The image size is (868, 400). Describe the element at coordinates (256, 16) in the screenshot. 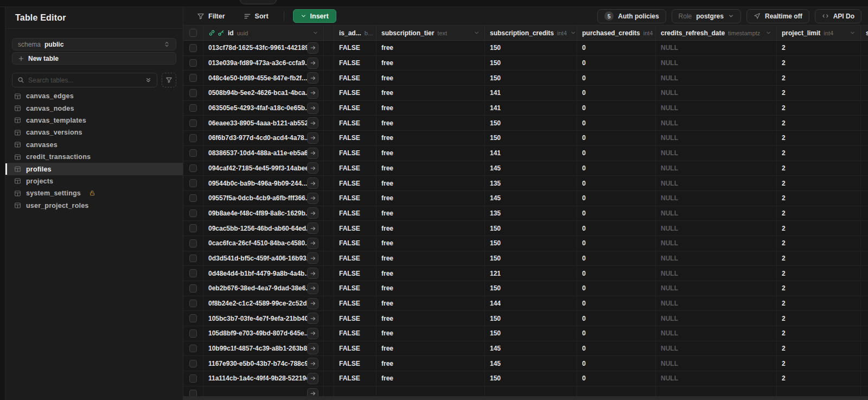

I see `sort-button: Sort` at that location.